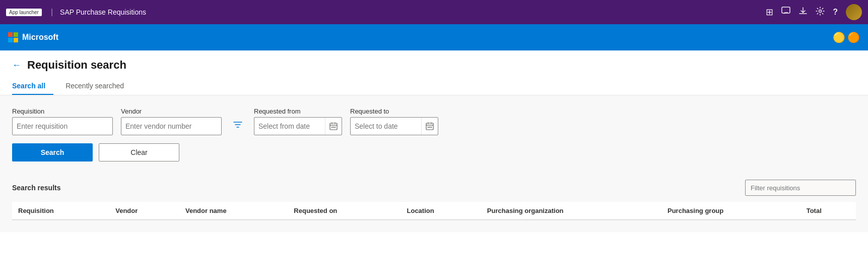 This screenshot has width=868, height=270. Describe the element at coordinates (139, 152) in the screenshot. I see `clear-button: Clear` at that location.